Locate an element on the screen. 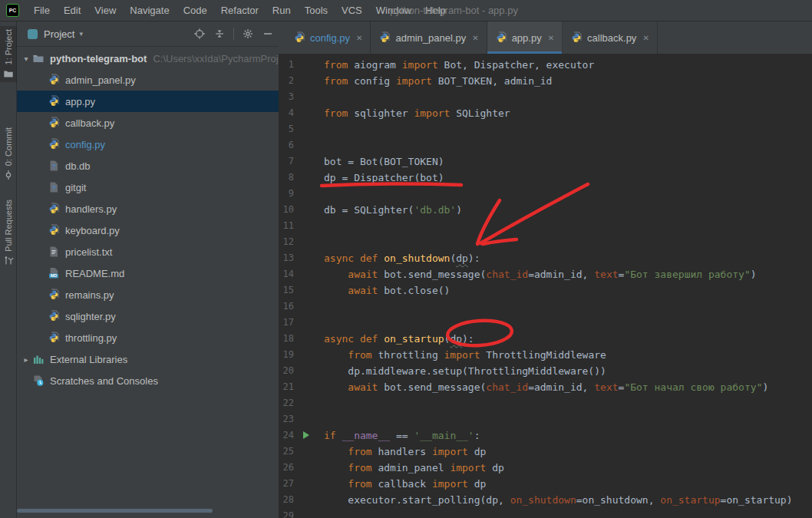 The width and height of the screenshot is (812, 518). code-line-21: 21 await bot.send_message(chat_id=admin_… is located at coordinates (545, 387).